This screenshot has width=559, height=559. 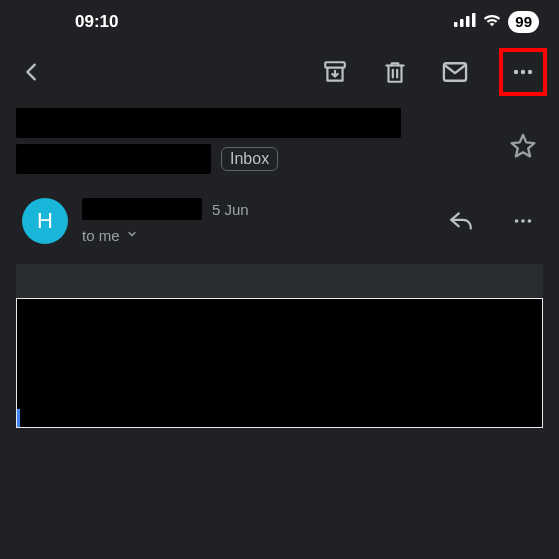 What do you see at coordinates (230, 210) in the screenshot?
I see `email-date: 5 Jun` at bounding box center [230, 210].